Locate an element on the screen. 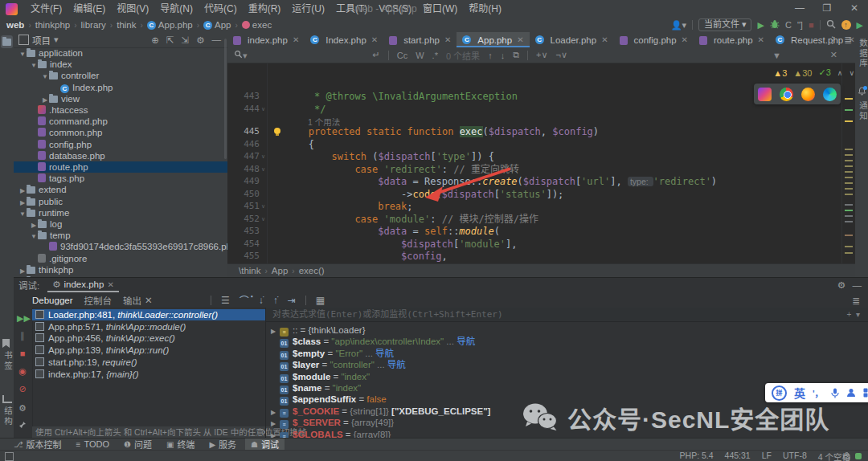  profiler-button: C is located at coordinates (788, 25).